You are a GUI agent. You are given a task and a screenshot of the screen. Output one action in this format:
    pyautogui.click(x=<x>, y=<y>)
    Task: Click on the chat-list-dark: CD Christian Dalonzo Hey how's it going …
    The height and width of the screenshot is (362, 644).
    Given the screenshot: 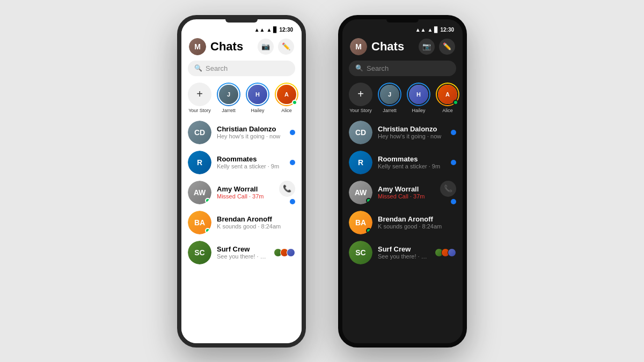 What is the action you would take?
    pyautogui.click(x=402, y=231)
    